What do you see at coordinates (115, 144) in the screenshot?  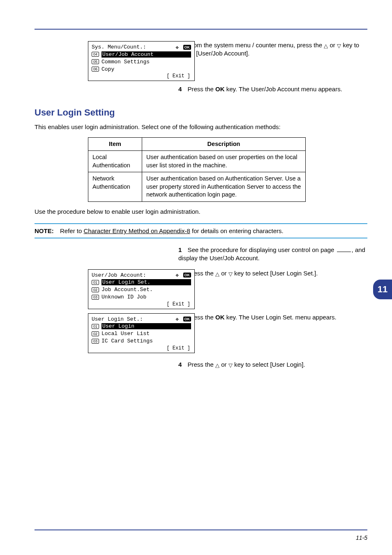 I see `table-header: Item` at bounding box center [115, 144].